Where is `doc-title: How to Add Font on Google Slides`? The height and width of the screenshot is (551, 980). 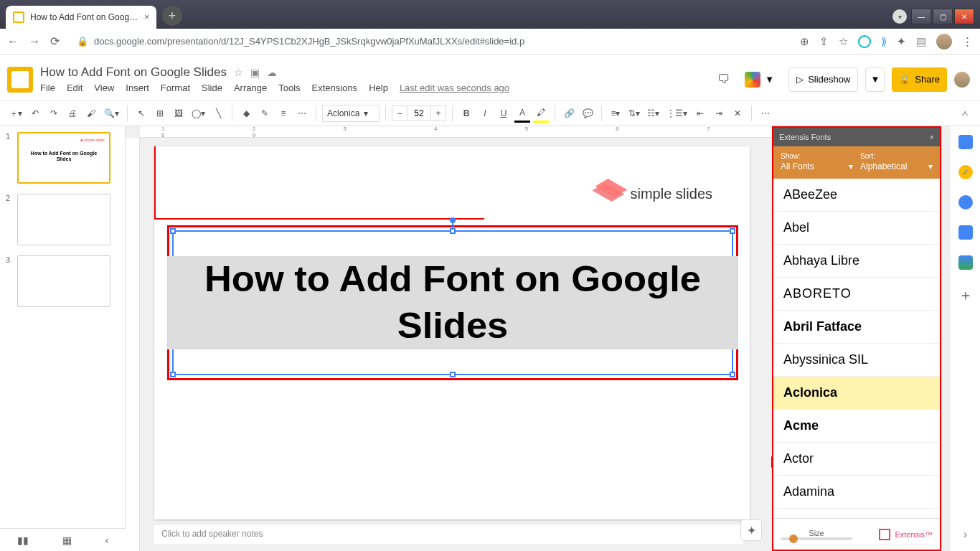 doc-title: How to Add Font on Google Slides is located at coordinates (133, 72).